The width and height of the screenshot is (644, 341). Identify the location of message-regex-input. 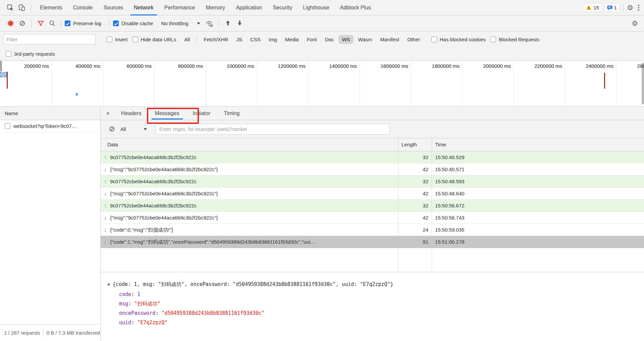
(273, 129).